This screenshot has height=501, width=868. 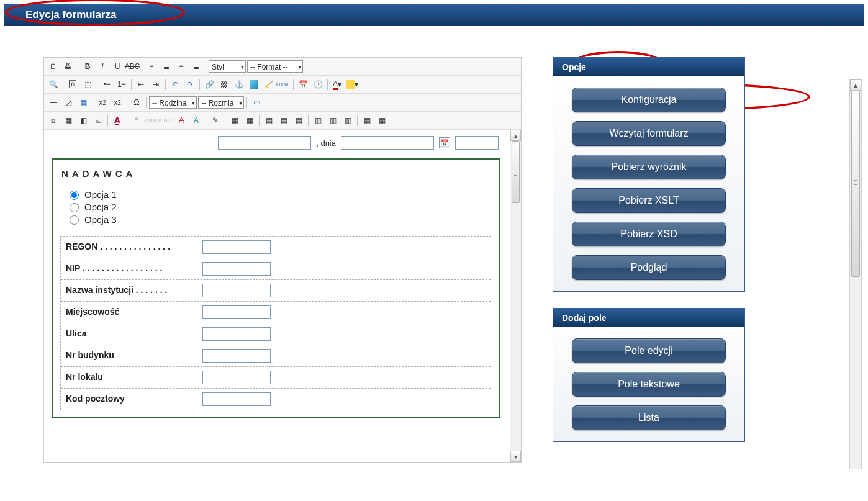 What do you see at coordinates (190, 84) in the screenshot?
I see `redo-icon: ↷` at bounding box center [190, 84].